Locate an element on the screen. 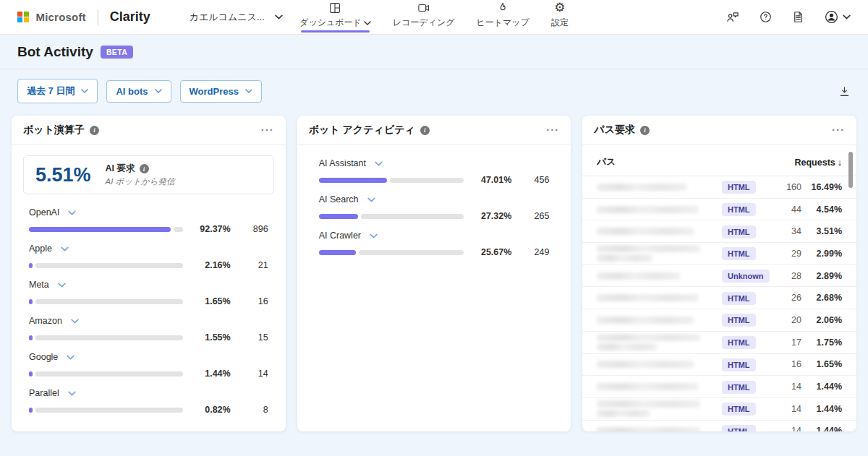 This screenshot has height=456, width=868. request-percent: 1.44% is located at coordinates (822, 409).